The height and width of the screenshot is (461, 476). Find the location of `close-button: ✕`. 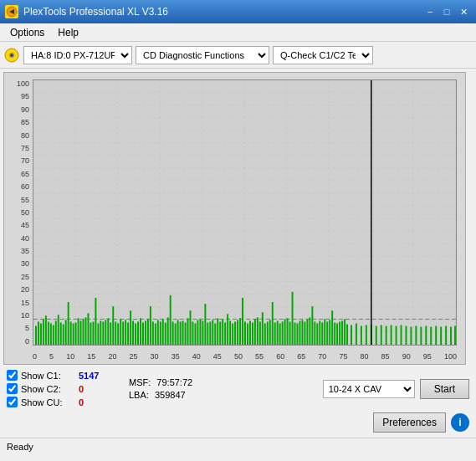

close-button: ✕ is located at coordinates (463, 12).